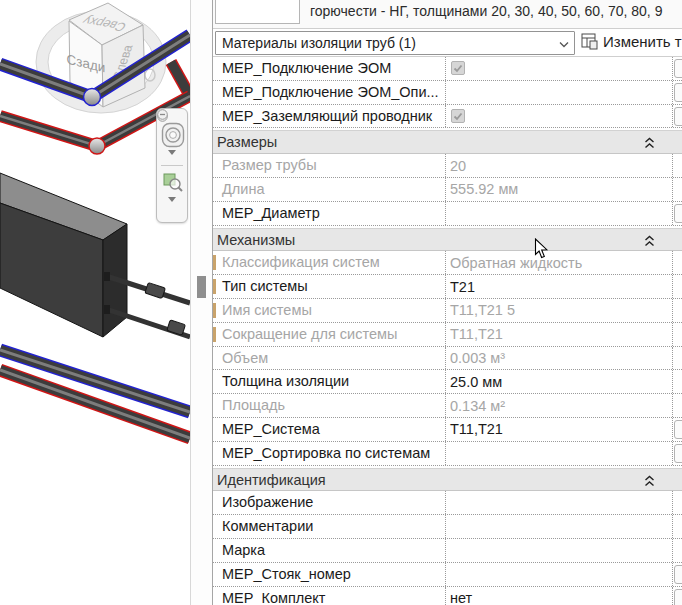 This screenshot has width=682, height=605. What do you see at coordinates (202, 302) in the screenshot?
I see `panel-scrollbar` at bounding box center [202, 302].